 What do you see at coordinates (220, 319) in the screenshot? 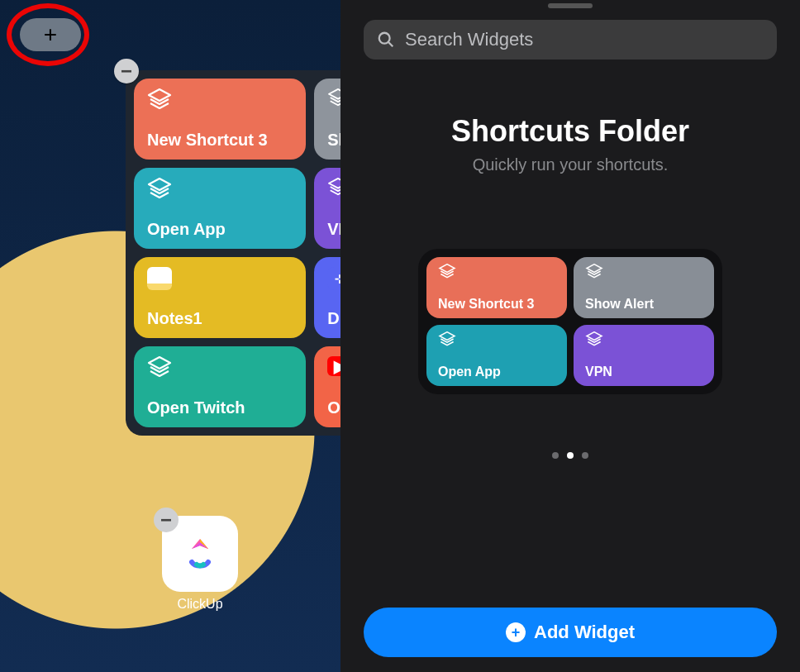
I see `shortcut-label: Notes1` at bounding box center [220, 319].